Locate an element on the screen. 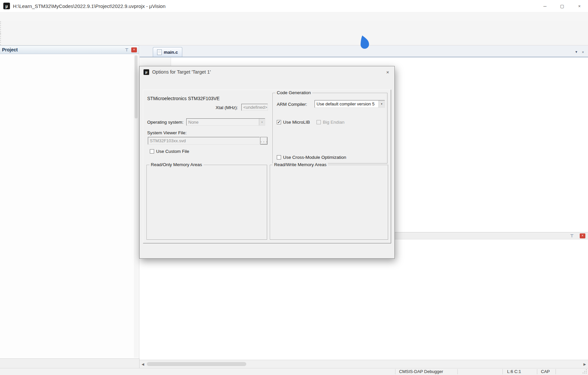 Image resolution: width=588 pixels, height=375 pixels. app-logo-icon: µ is located at coordinates (7, 6).